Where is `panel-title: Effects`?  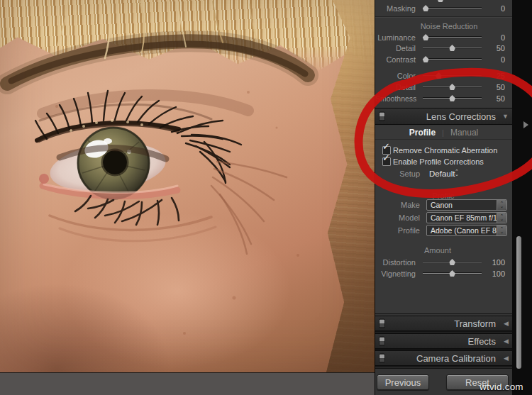
panel-title: Effects is located at coordinates (482, 342).